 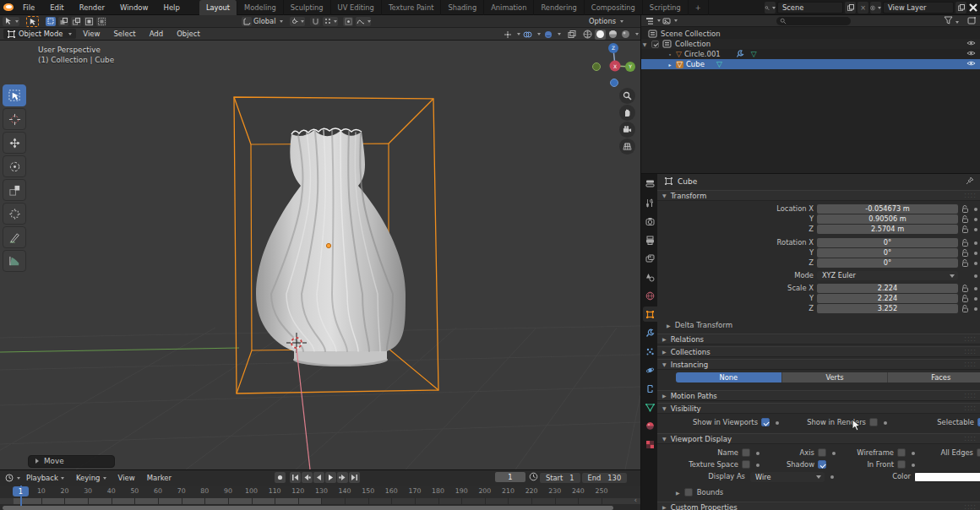 I want to click on tab-compositing: Compositing, so click(x=613, y=8).